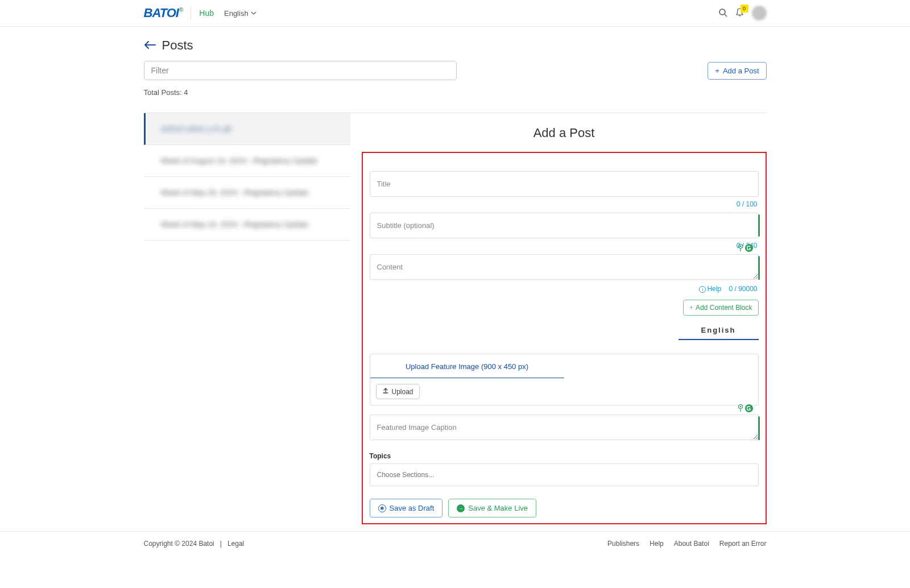 Image resolution: width=910 pixels, height=588 pixels. Describe the element at coordinates (498, 508) in the screenshot. I see `save-live-label: Save & Make Live` at that location.